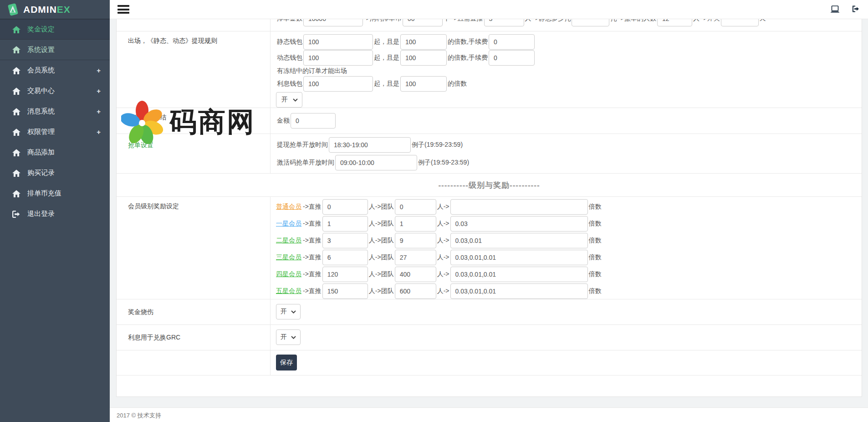  I want to click on dynamic-wallet-label: 动态钱包, so click(290, 58).